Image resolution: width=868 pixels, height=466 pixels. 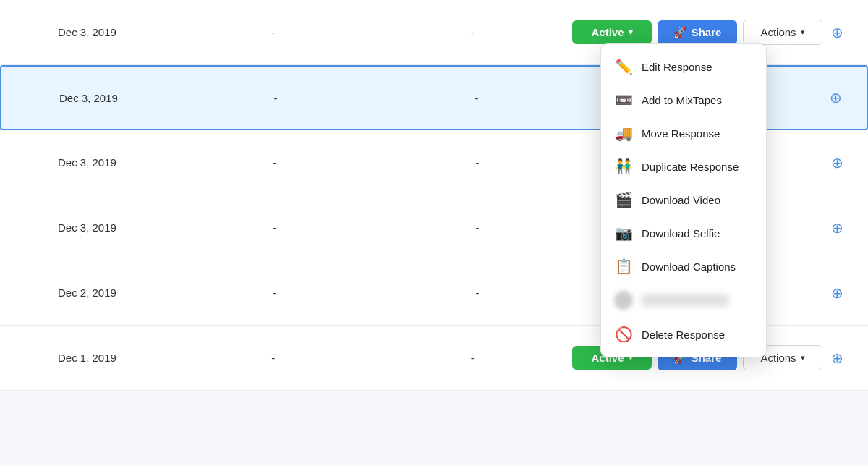 What do you see at coordinates (681, 133) in the screenshot?
I see `move-response-label: Move Response` at bounding box center [681, 133].